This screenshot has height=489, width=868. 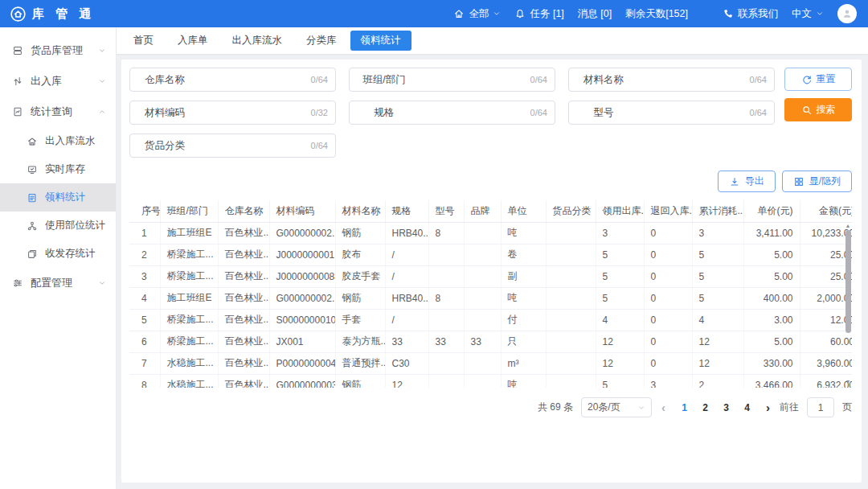 I want to click on page-size-select: 20条/页, so click(x=616, y=407).